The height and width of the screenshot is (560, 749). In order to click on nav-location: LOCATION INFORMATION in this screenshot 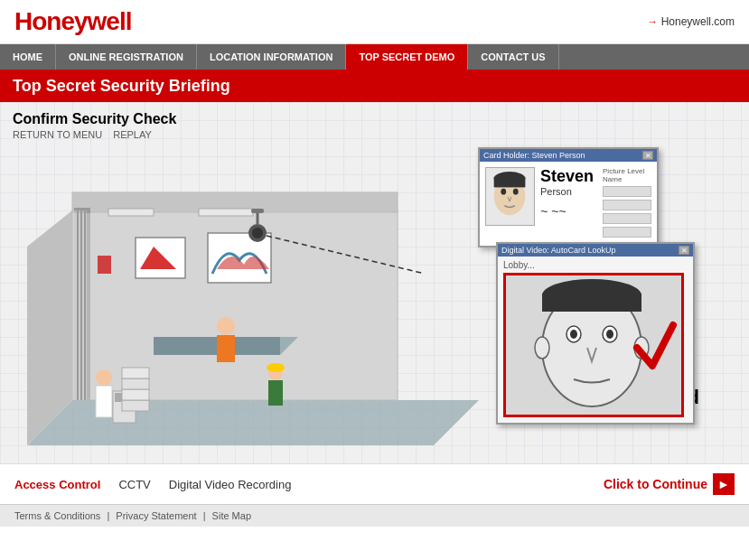, I will do `click(271, 57)`.